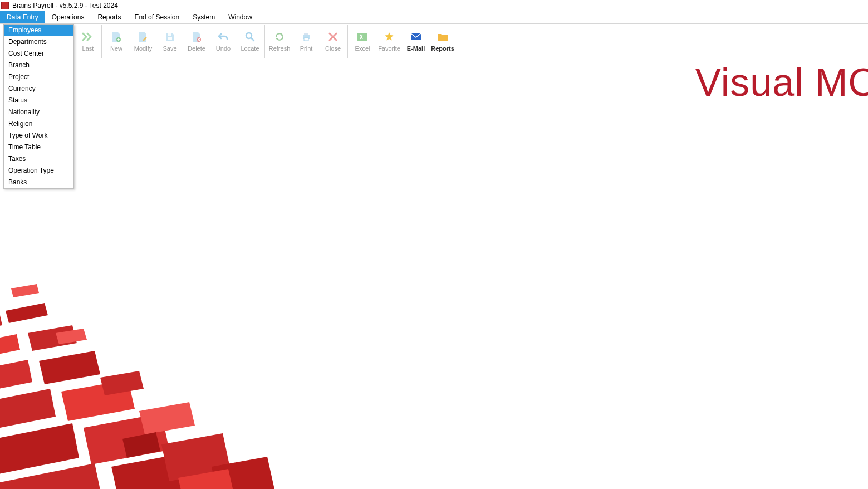  Describe the element at coordinates (389, 37) in the screenshot. I see `star-icon` at that location.